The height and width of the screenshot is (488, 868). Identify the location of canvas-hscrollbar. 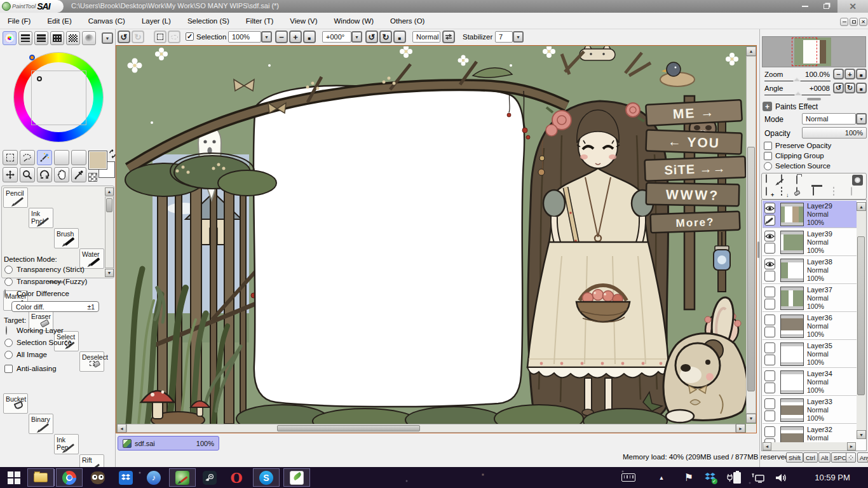
(431, 428).